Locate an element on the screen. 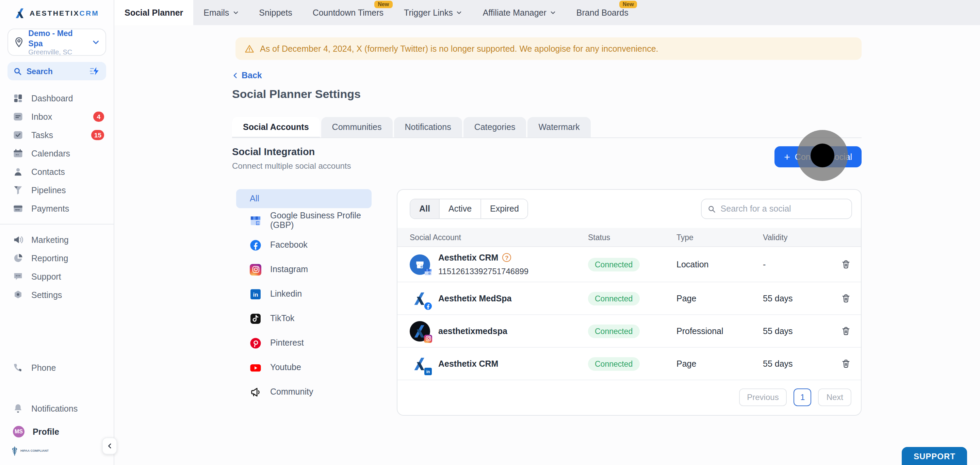 This screenshot has width=980, height=465. back-link: Back is located at coordinates (247, 75).